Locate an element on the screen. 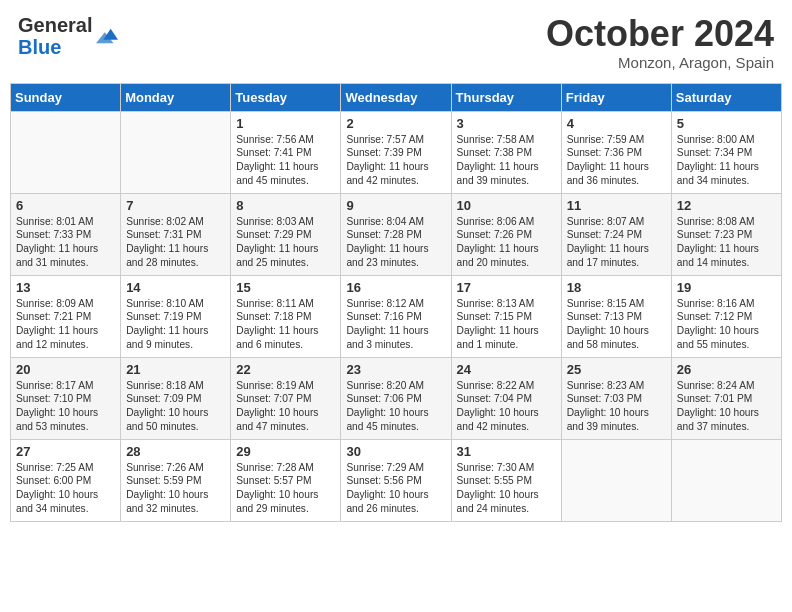 Image resolution: width=792 pixels, height=612 pixels. calendar-cell: 1Sunrise: 7:56 AMSunset: 7:41 PMDaylight… is located at coordinates (286, 152).